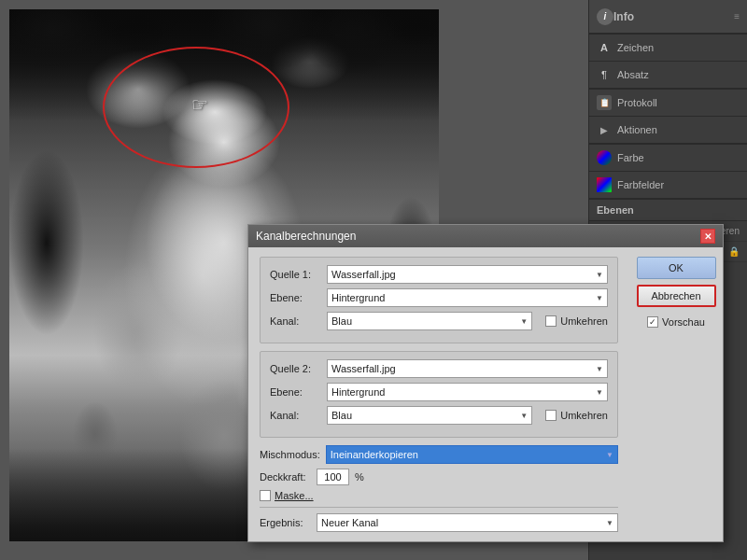  I want to click on sidebar-item-absatz: ¶ Absatz, so click(669, 75).